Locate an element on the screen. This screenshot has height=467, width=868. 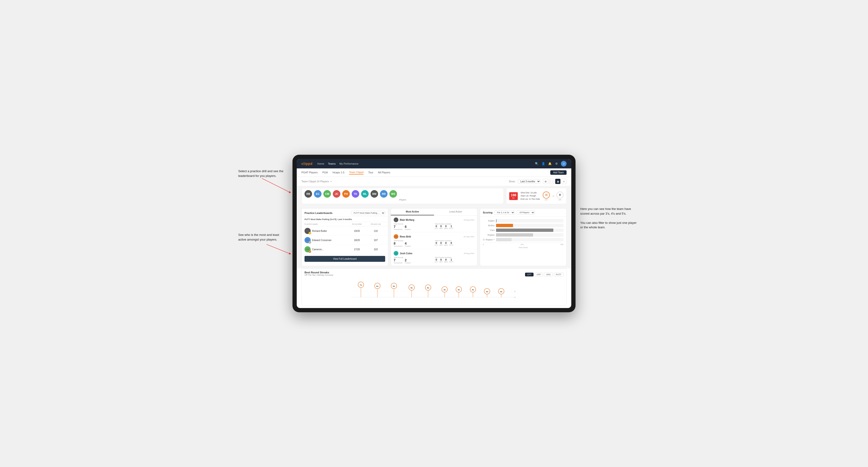
streak-point-6: 4x is located at coordinates (445, 292).